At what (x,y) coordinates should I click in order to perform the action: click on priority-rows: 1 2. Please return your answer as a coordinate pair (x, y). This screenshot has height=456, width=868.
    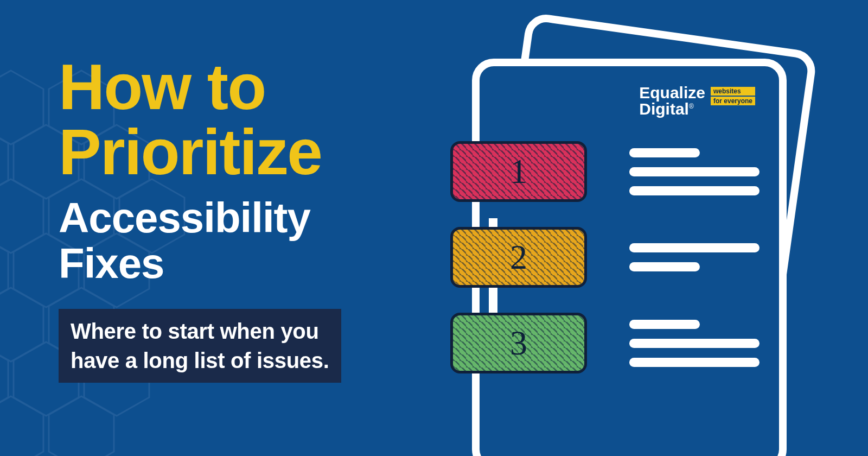
    Looking at the image, I should click on (629, 257).